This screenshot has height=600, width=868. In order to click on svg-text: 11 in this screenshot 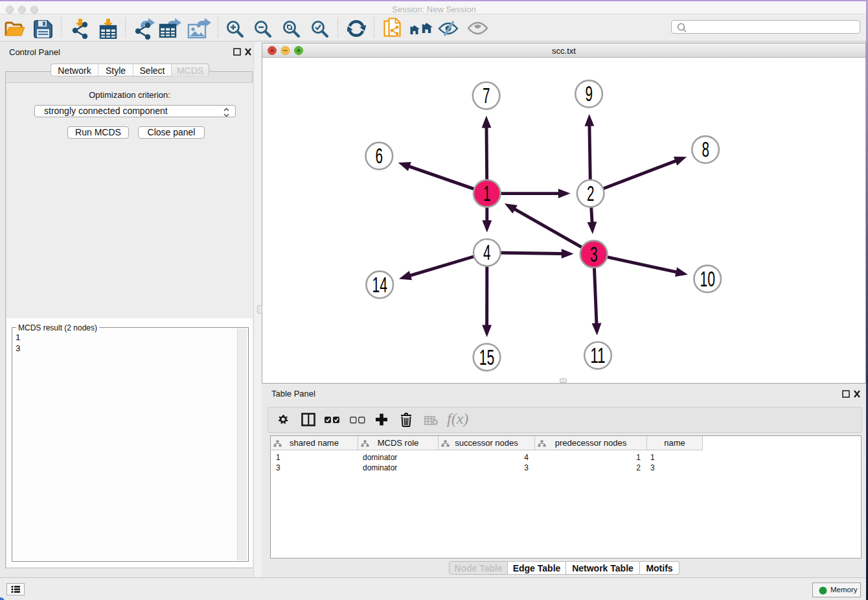, I will do `click(598, 355)`.